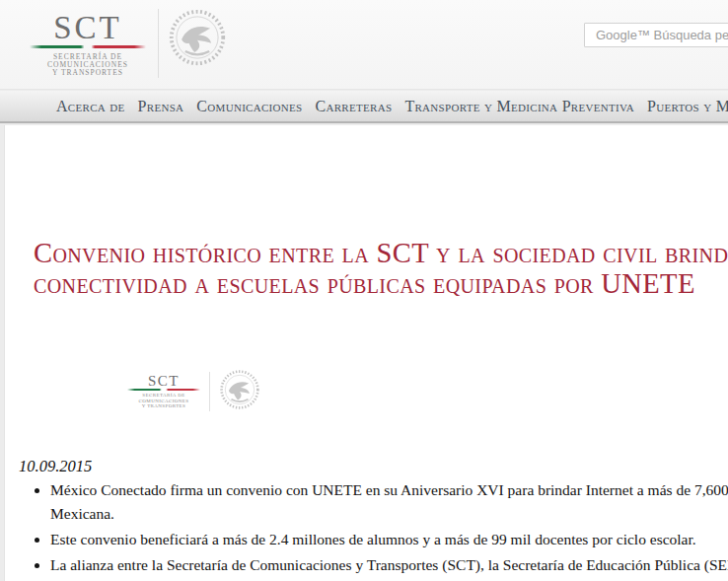 The image size is (728, 581). What do you see at coordinates (164, 390) in the screenshot?
I see `mexican-flag-line-small` at bounding box center [164, 390].